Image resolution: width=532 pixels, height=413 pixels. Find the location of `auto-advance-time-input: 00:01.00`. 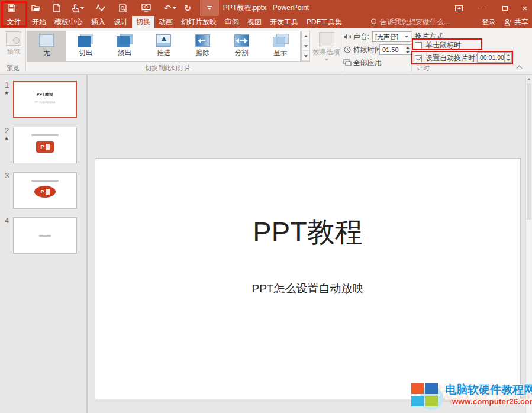

auto-advance-time-input: 00:01.00 is located at coordinates (491, 57).